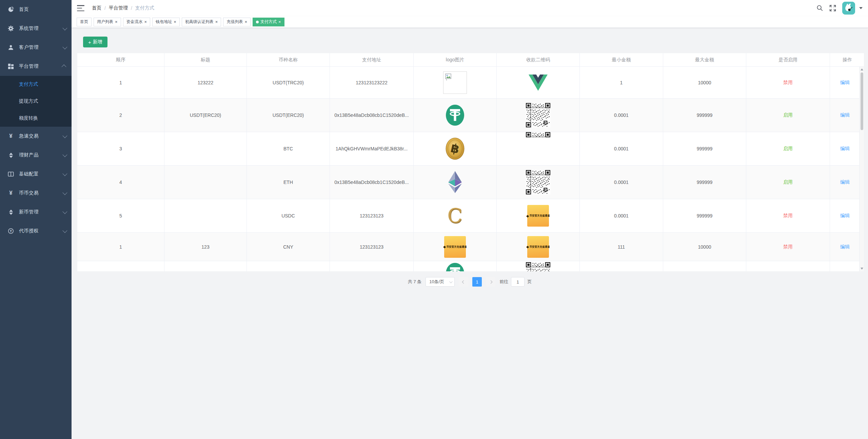  I want to click on prev-page-button, so click(463, 282).